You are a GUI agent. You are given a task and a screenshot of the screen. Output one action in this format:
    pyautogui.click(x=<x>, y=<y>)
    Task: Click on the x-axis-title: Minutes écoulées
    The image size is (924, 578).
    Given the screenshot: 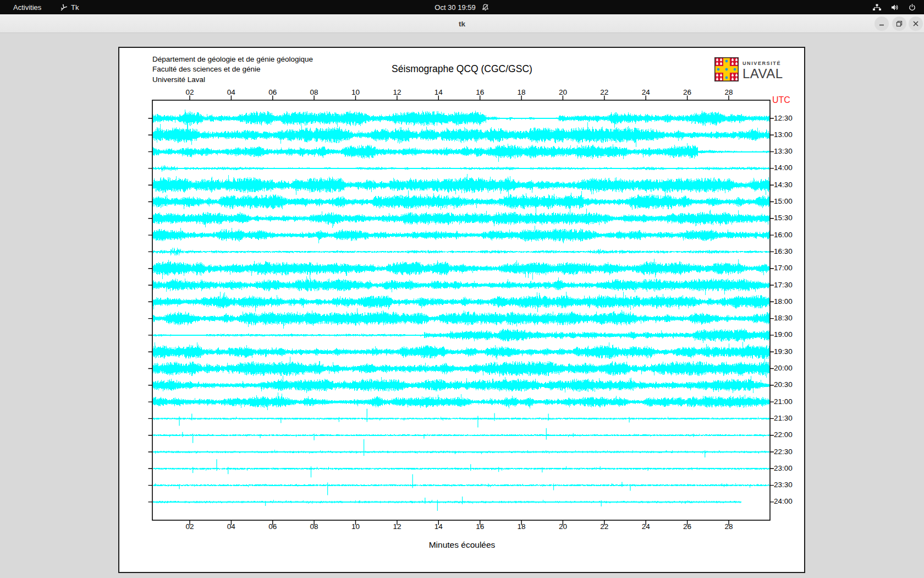 What is the action you would take?
    pyautogui.click(x=462, y=545)
    